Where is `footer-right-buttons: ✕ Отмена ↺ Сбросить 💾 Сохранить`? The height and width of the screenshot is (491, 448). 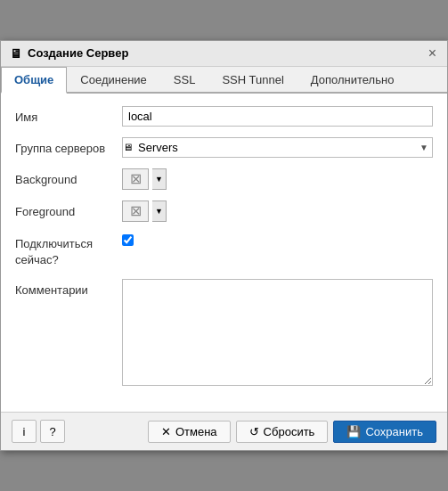
footer-right-buttons: ✕ Отмена ↺ Сбросить 💾 Сохранить is located at coordinates (292, 431).